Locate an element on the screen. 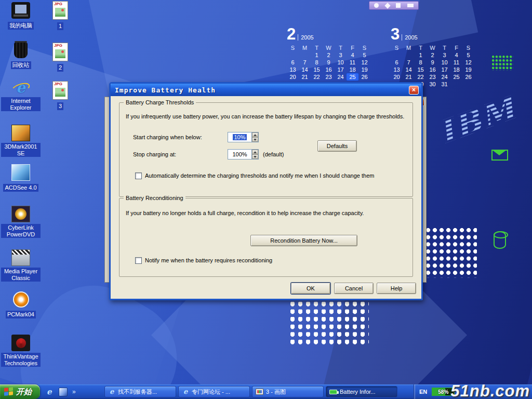 This screenshot has height=399, width=532. group-title: Battery Charge Thresholds is located at coordinates (160, 102).